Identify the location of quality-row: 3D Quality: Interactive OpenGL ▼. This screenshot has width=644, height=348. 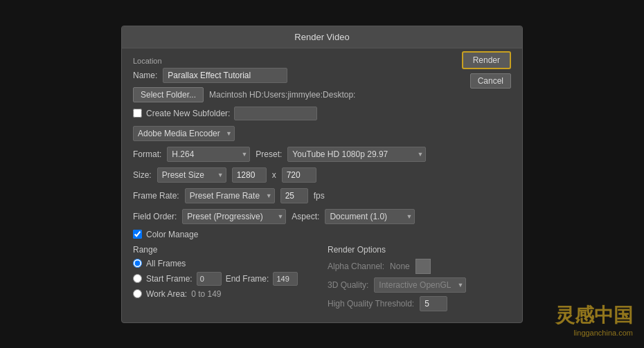
(420, 285).